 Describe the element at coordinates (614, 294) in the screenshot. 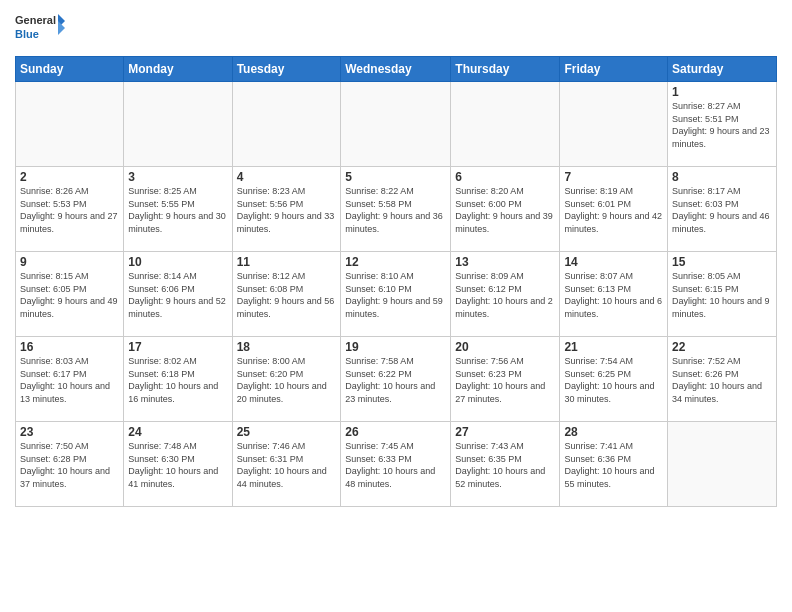

I see `day-cell: 14Sunrise: 8:07 AMSunset: 6:13 PMDayligh…` at that location.